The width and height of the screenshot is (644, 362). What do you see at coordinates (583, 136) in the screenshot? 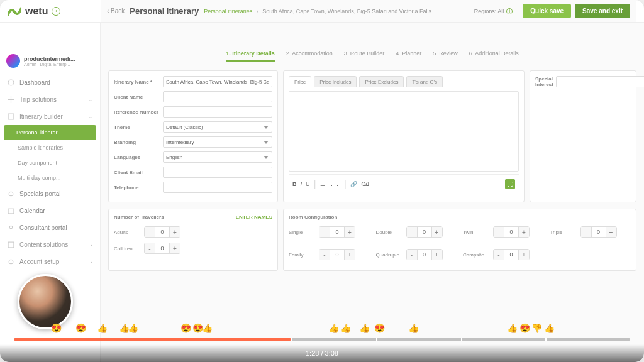
I see `special-interest-panel: Special Interest +` at bounding box center [583, 136].